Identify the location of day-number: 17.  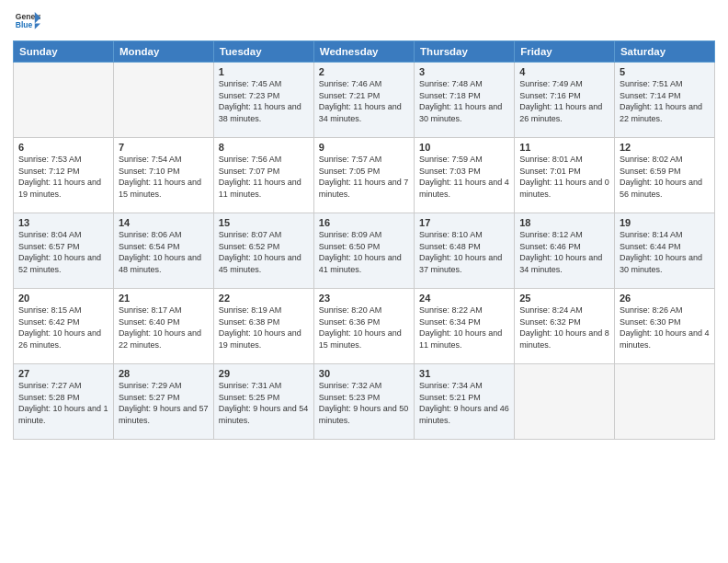
(464, 223).